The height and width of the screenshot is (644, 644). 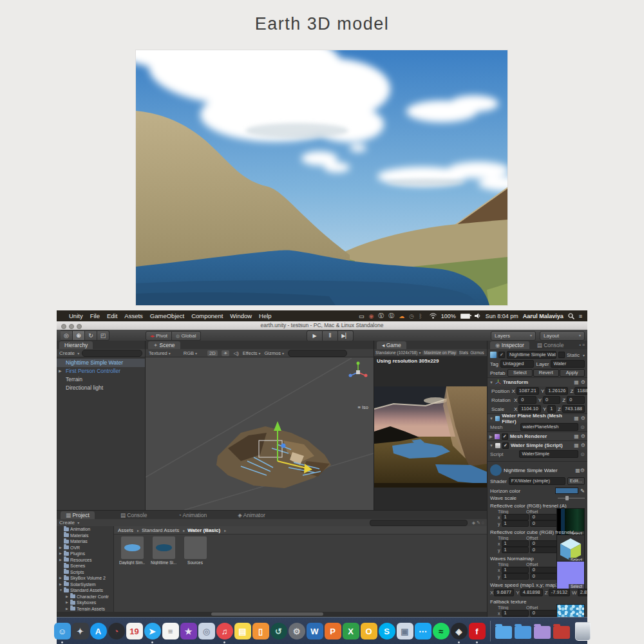 I want to click on menu-clock: Sun 8:04 pm, so click(x=502, y=316).